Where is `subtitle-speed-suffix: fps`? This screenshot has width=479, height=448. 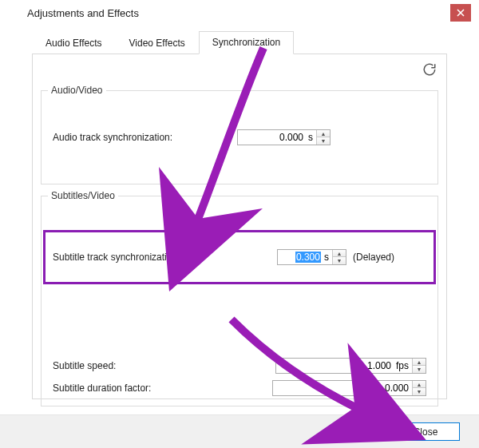
subtitle-speed-suffix: fps is located at coordinates (403, 366).